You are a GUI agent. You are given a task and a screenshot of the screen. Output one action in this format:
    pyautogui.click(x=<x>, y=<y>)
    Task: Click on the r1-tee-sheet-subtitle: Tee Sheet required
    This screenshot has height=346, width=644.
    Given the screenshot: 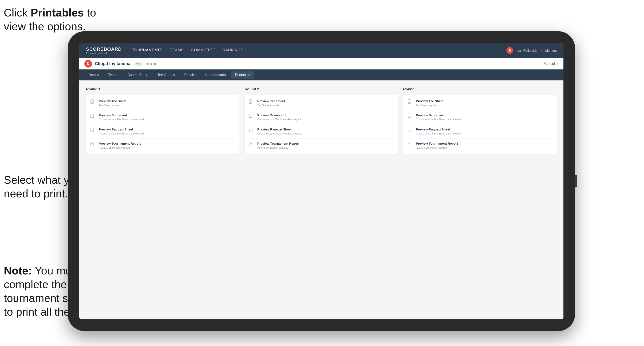 What is the action you would take?
    pyautogui.click(x=112, y=106)
    